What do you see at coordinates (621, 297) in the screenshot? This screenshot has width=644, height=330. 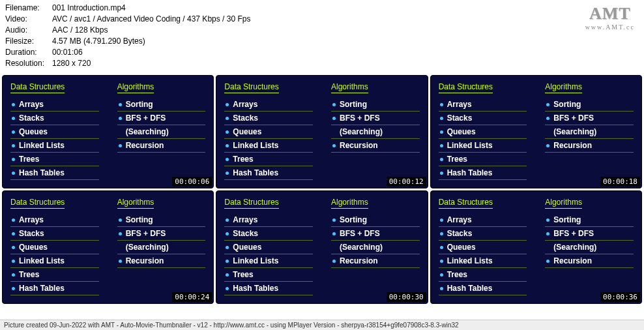 I see `timestamp: 00:00:36` at bounding box center [621, 297].